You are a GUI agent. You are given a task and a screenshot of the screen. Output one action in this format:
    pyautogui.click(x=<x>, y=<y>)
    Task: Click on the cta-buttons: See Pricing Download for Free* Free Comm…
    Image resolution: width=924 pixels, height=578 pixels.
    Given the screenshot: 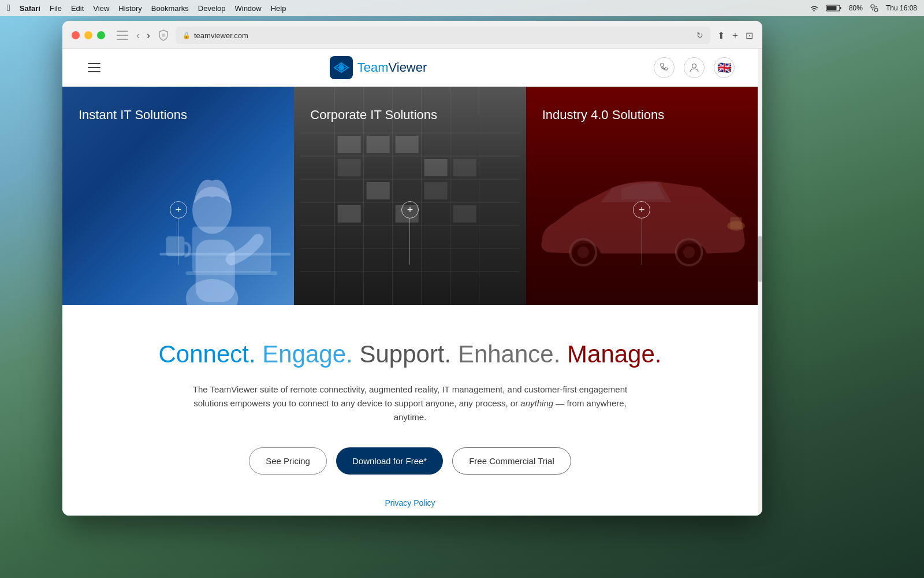 What is the action you would take?
    pyautogui.click(x=410, y=461)
    